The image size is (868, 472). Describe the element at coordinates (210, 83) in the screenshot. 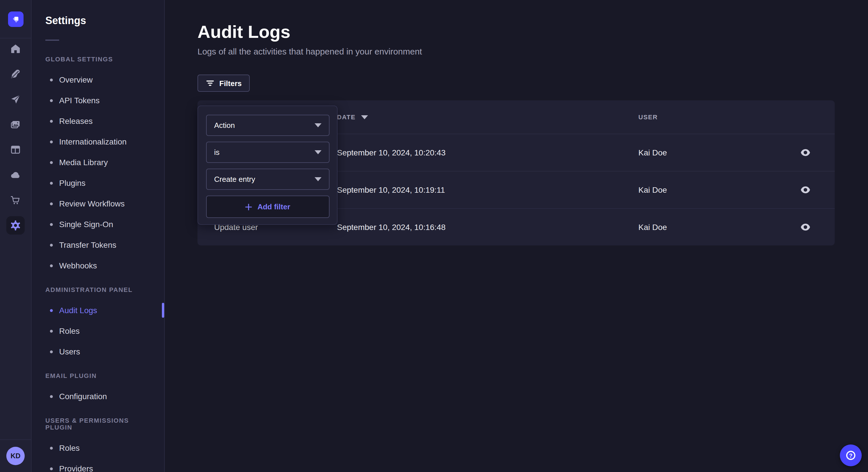

I see `filter-icon` at that location.